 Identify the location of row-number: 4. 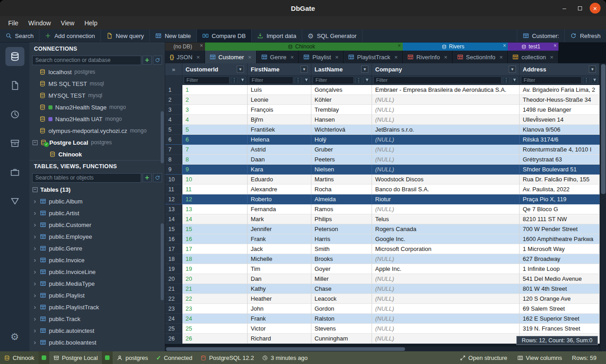
(174, 120).